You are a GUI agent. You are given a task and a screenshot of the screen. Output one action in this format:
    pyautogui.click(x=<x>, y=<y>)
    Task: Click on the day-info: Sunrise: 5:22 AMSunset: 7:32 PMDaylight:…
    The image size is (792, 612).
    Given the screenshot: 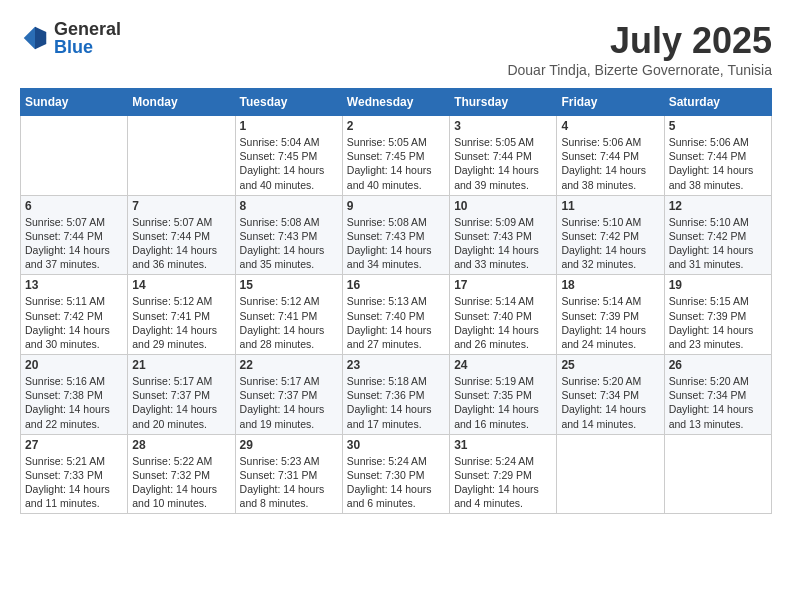 What is the action you would take?
    pyautogui.click(x=181, y=482)
    